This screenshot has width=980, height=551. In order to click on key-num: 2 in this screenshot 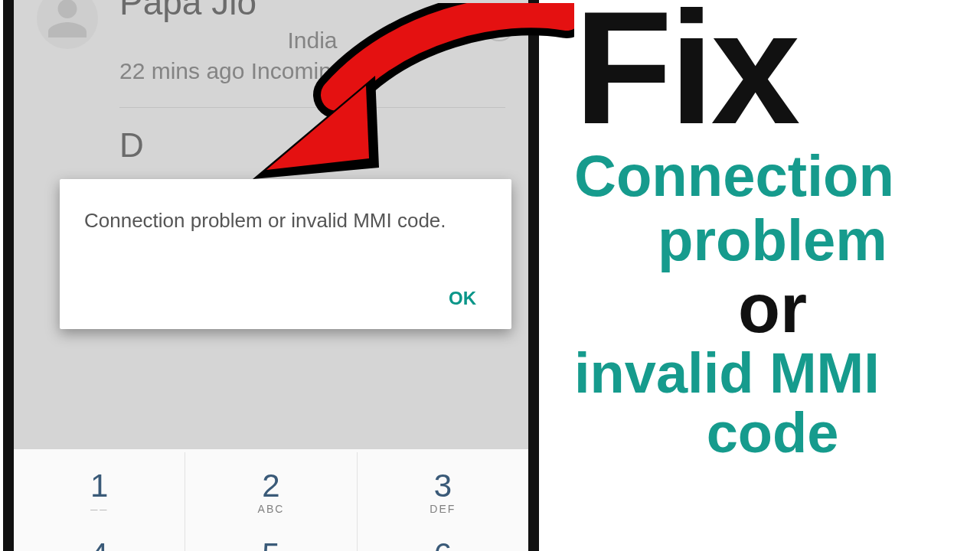, I will do `click(271, 486)`.